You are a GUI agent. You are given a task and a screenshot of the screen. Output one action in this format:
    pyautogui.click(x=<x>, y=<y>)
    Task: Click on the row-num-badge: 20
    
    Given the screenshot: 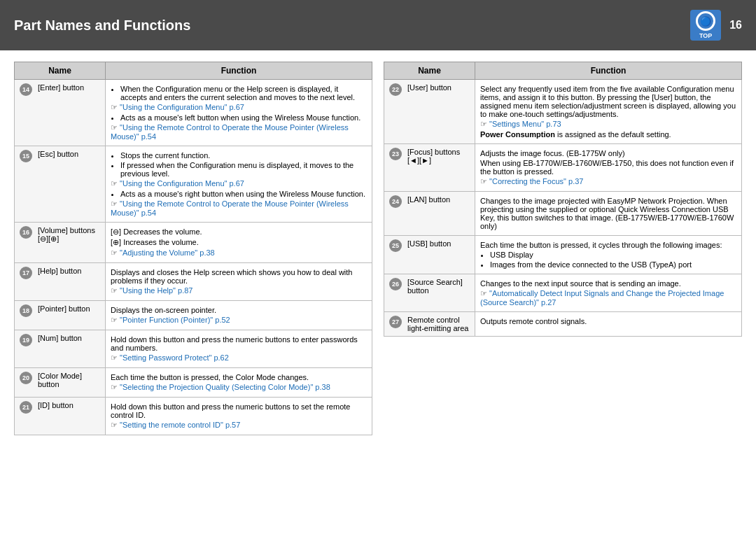 What is the action you would take?
    pyautogui.click(x=26, y=378)
    